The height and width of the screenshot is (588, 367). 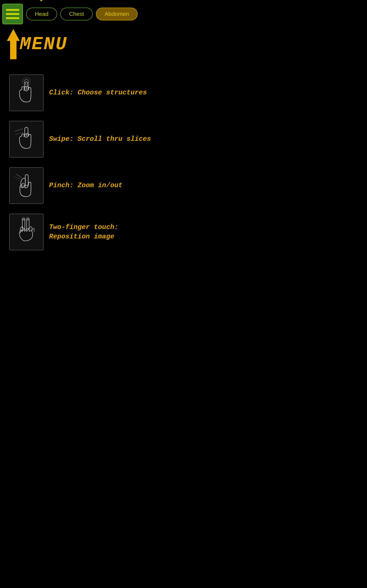 What do you see at coordinates (13, 50) in the screenshot?
I see `arrow-body` at bounding box center [13, 50].